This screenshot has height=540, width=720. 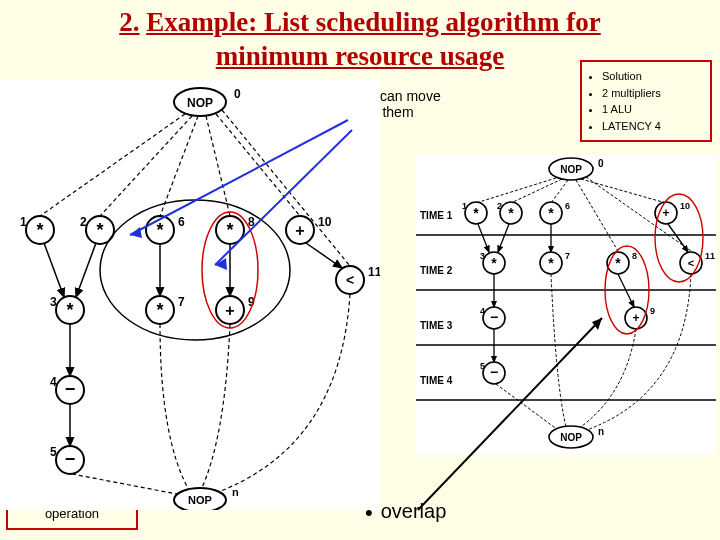 What do you see at coordinates (436, 216) in the screenshot?
I see `svg-text: TIME 1` at bounding box center [436, 216].